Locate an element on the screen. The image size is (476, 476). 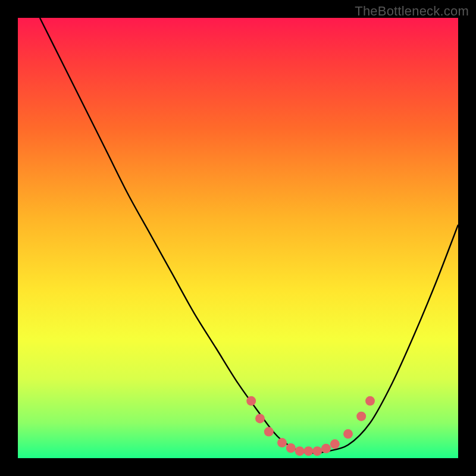
marker-group is located at coordinates (311, 426).